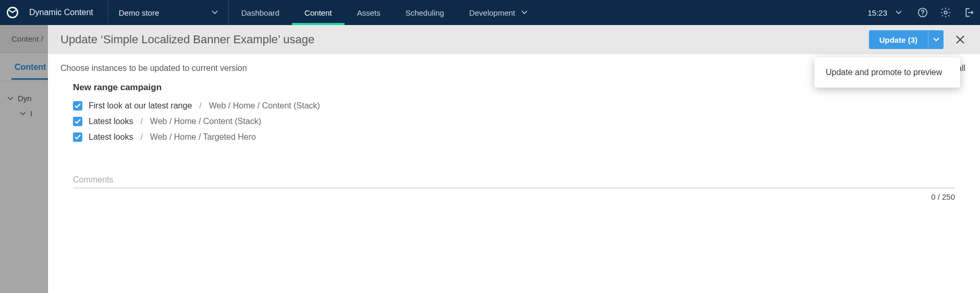 This screenshot has height=293, width=980. Describe the element at coordinates (139, 13) in the screenshot. I see `hub-name: Demo store` at that location.